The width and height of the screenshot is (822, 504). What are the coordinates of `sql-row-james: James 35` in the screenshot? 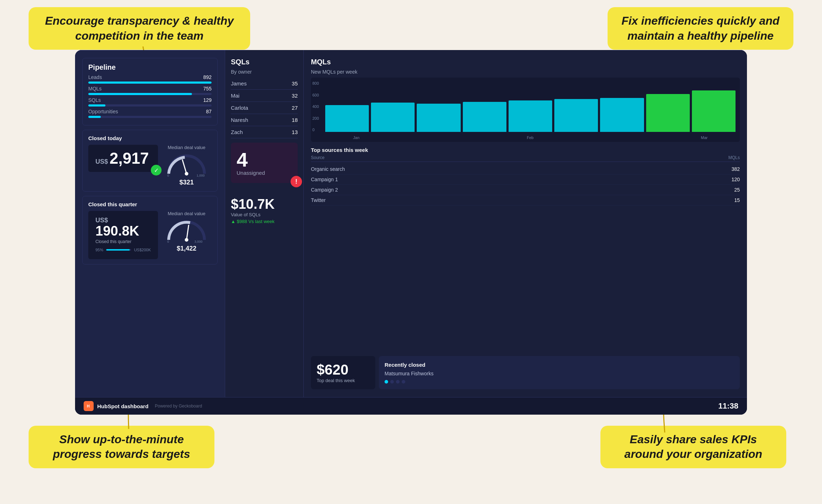 It's located at (264, 84).